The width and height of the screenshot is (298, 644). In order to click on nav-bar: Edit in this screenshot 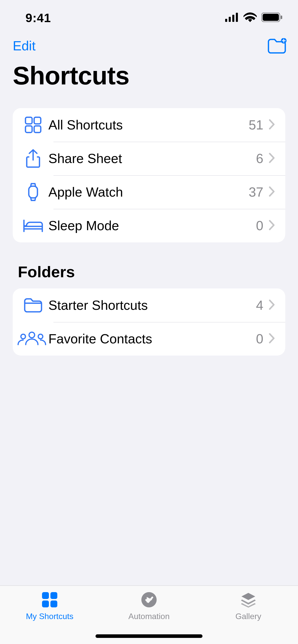, I will do `click(149, 45)`.